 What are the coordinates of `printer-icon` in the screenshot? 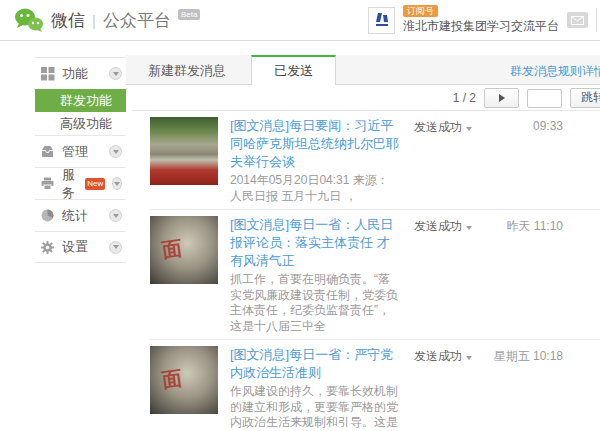 It's located at (48, 184).